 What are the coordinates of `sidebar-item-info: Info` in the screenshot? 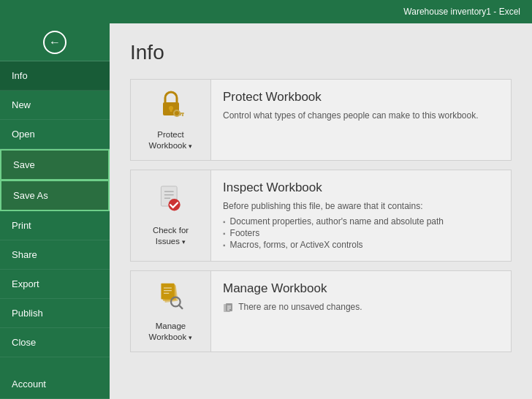 It's located at (55, 76).